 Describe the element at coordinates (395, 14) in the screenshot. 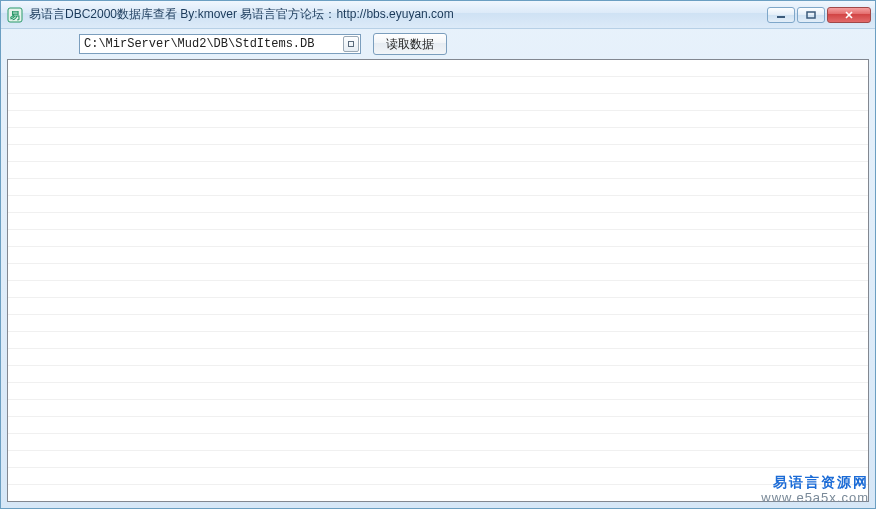

I see `window-title: 易语言DBC2000数据库查看 By:kmover 易语言官方论坛：http:/…` at that location.